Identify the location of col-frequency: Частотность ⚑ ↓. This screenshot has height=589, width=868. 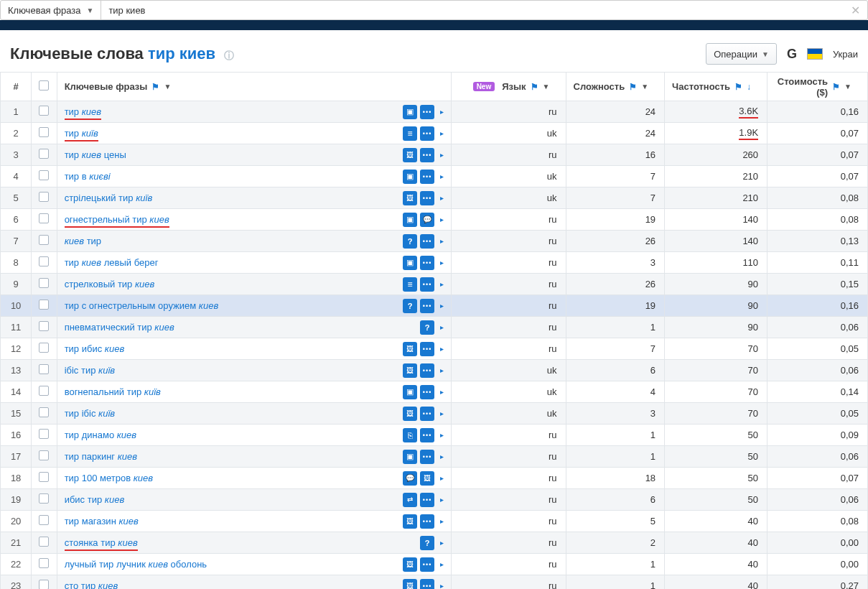
(717, 87).